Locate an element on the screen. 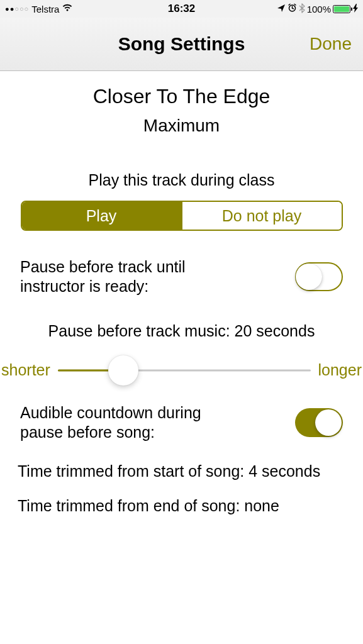  status-time: 16:32 is located at coordinates (181, 9).